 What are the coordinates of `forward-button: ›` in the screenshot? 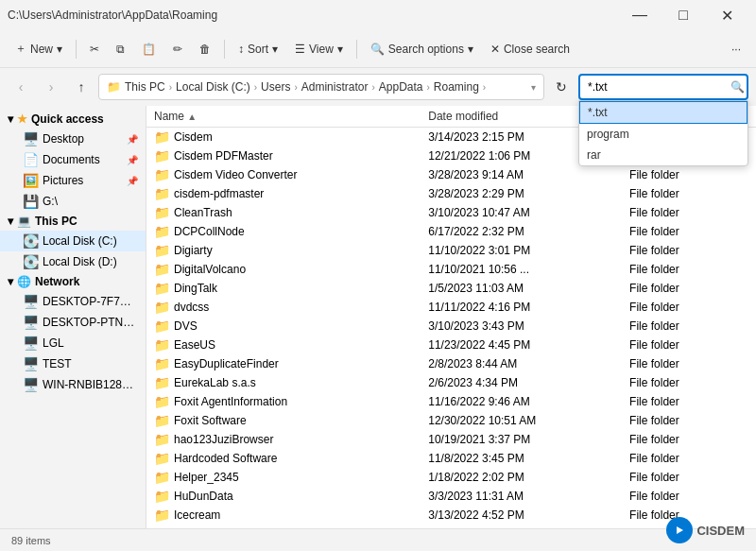 It's located at (51, 87).